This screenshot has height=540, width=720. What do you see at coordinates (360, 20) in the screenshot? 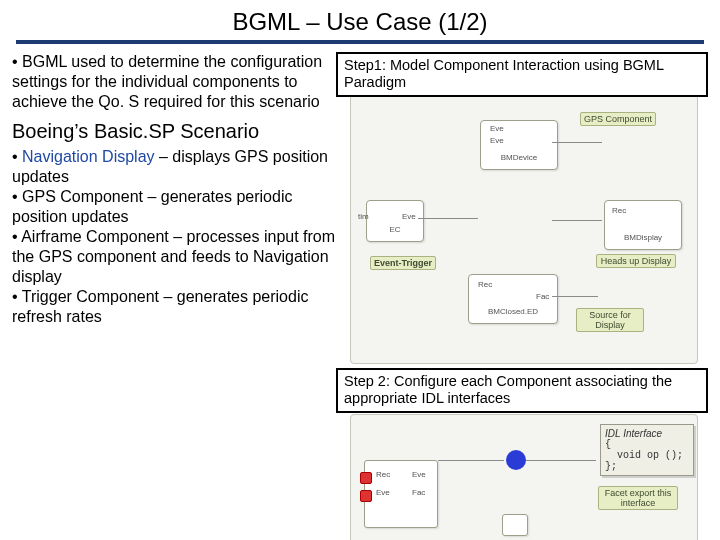
I see `slide-title: BGML – Use Case (1/2)` at bounding box center [360, 20].